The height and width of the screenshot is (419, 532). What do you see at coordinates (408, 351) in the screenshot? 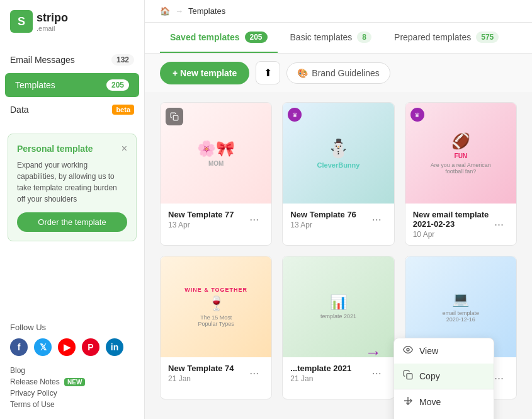
I see `view-icon` at bounding box center [408, 351].